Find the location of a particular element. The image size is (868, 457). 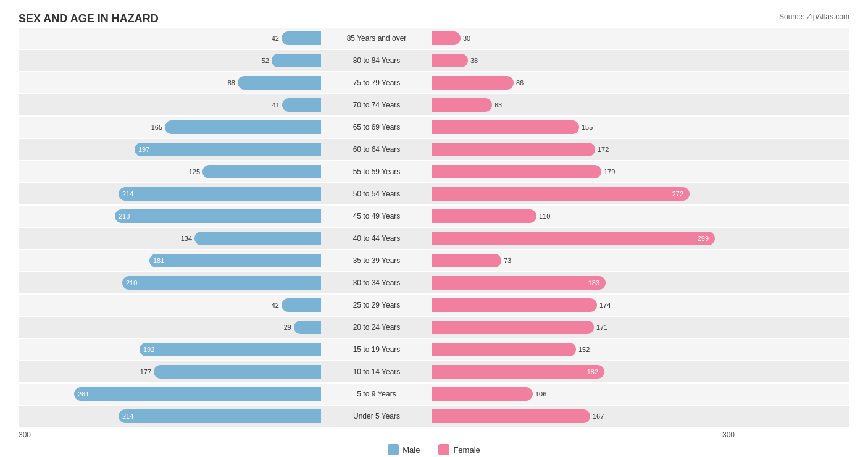

legend-female-box is located at coordinates (444, 450).